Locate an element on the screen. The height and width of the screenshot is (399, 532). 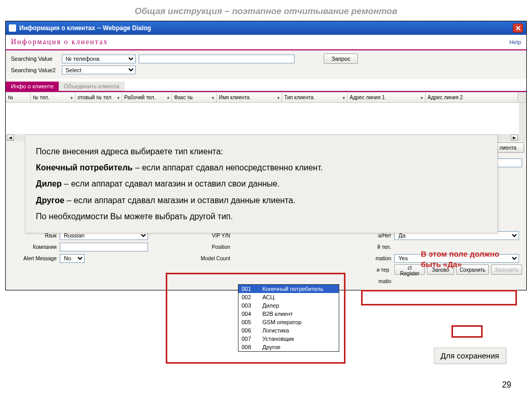
dropdown-item: 006Логистика is located at coordinates (289, 330).